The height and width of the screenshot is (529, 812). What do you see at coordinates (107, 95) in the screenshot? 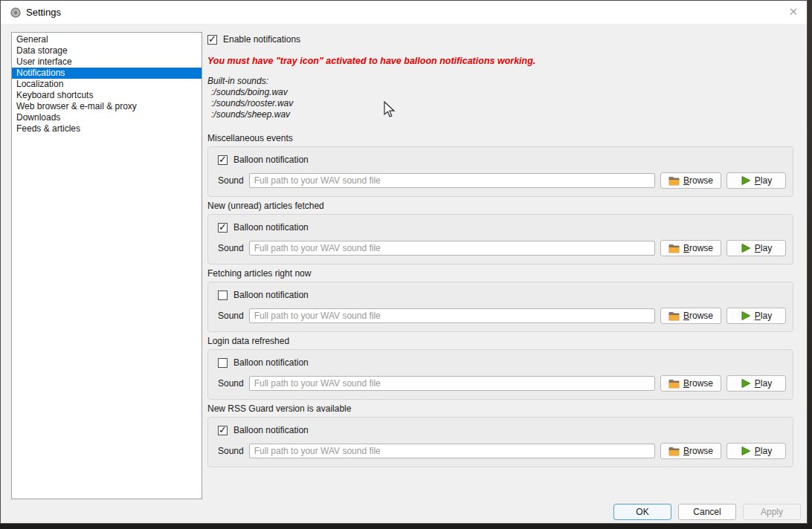
I see `sidebar-item-keyboard-shortcuts: Keyboard shortcuts` at bounding box center [107, 95].